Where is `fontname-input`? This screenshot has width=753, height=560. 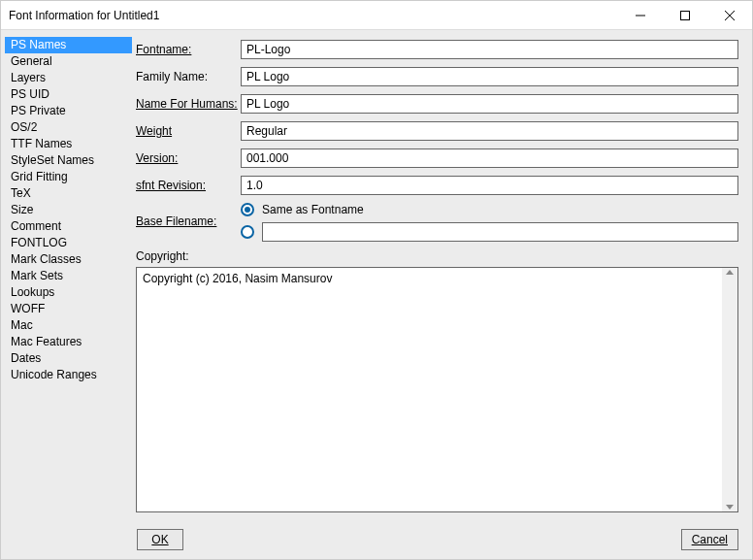 fontname-input is located at coordinates (489, 49).